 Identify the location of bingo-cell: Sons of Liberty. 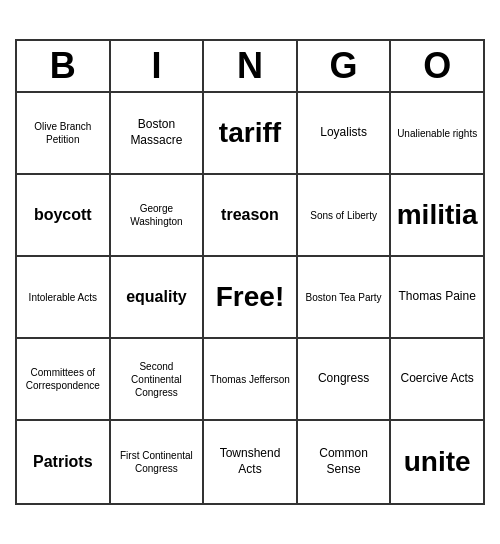
(345, 216).